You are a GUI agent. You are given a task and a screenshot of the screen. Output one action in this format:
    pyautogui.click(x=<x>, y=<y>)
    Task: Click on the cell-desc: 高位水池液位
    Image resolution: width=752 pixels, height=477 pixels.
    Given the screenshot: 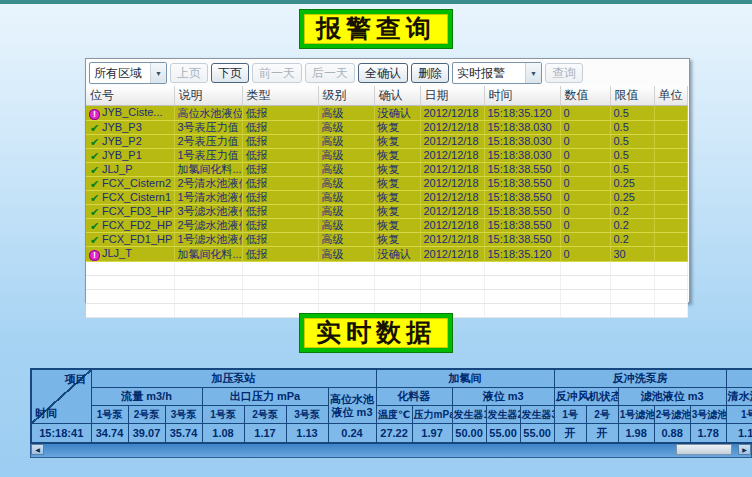 What is the action you would take?
    pyautogui.click(x=208, y=114)
    